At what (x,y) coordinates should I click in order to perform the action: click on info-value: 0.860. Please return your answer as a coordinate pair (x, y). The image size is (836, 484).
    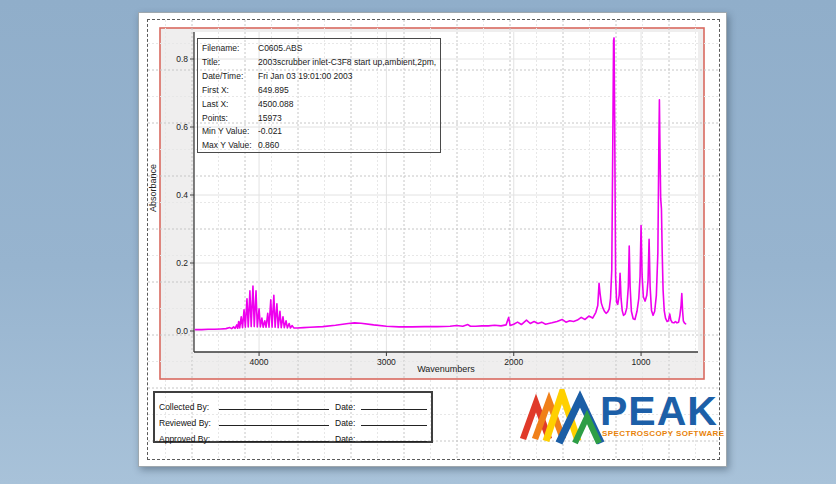
    Looking at the image, I should click on (347, 146).